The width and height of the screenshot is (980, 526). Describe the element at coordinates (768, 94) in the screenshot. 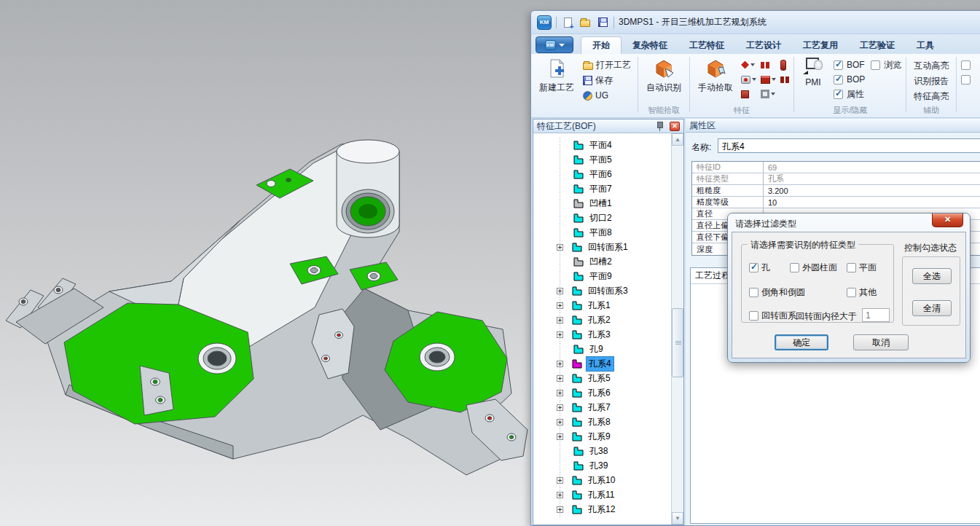

I see `graysq-feature-button` at that location.